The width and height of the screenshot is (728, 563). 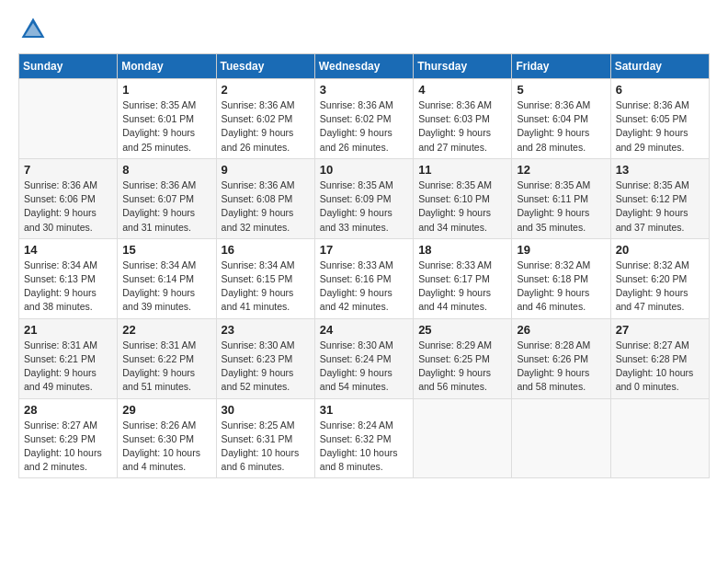 I want to click on calendar-cell-3-5: 26Sunrise: 8:28 AMSunset: 6:26 PMDayligh…, so click(x=561, y=359).